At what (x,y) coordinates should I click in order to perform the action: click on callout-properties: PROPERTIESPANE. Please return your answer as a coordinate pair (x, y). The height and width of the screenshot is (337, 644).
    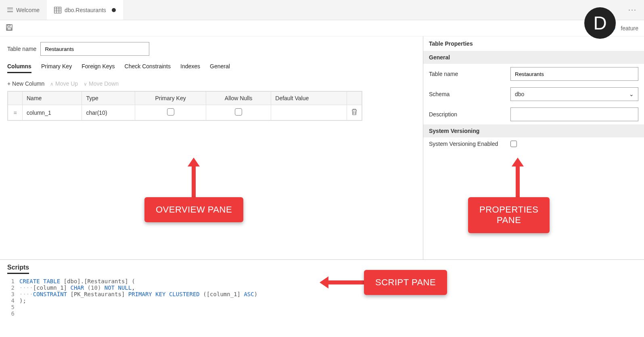
    Looking at the image, I should click on (509, 215).